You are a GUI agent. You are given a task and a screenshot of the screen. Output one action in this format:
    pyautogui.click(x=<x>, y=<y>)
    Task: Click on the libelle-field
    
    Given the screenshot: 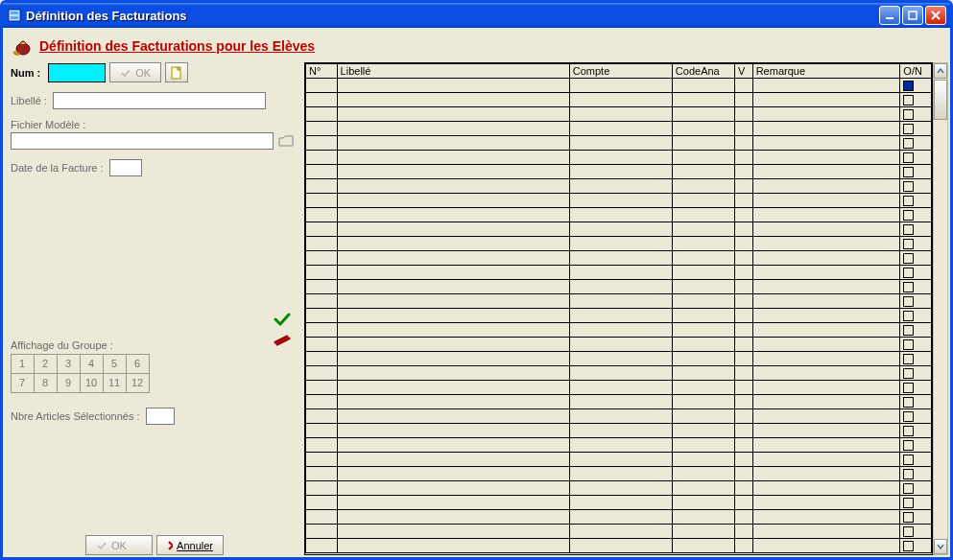 What is the action you would take?
    pyautogui.click(x=159, y=101)
    